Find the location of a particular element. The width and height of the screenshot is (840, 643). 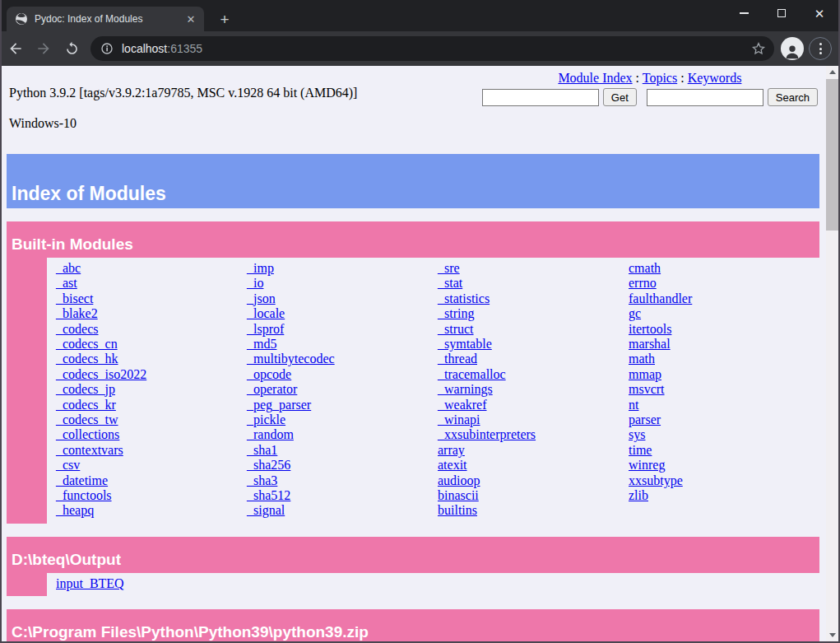

module-link-nt: nt is located at coordinates (633, 405).